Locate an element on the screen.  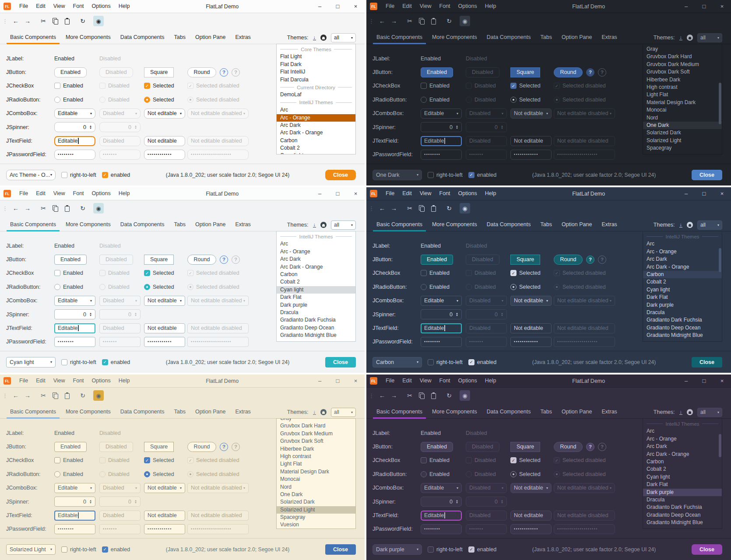
back-icon: ← is located at coordinates (382, 21).